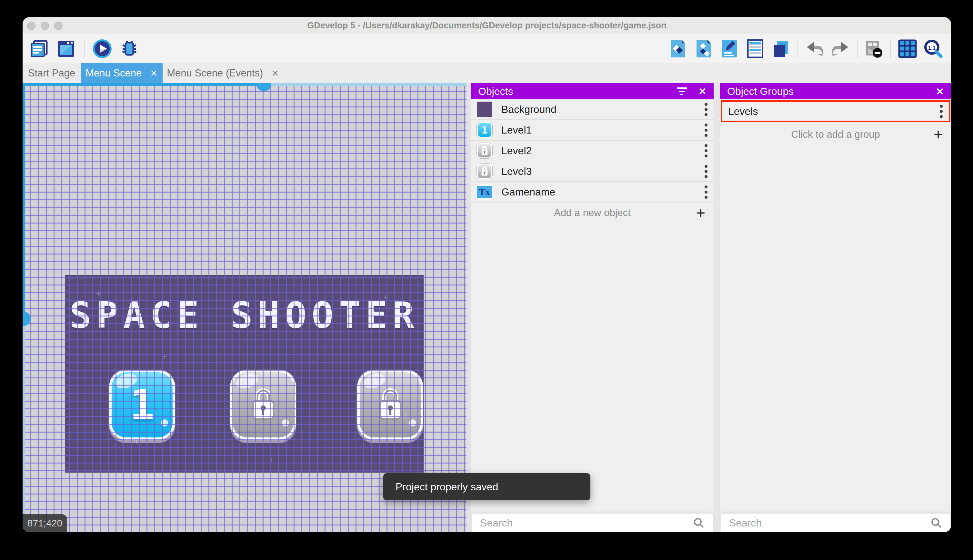 The height and width of the screenshot is (560, 973). What do you see at coordinates (66, 48) in the screenshot?
I see `start-page-icon` at bounding box center [66, 48].